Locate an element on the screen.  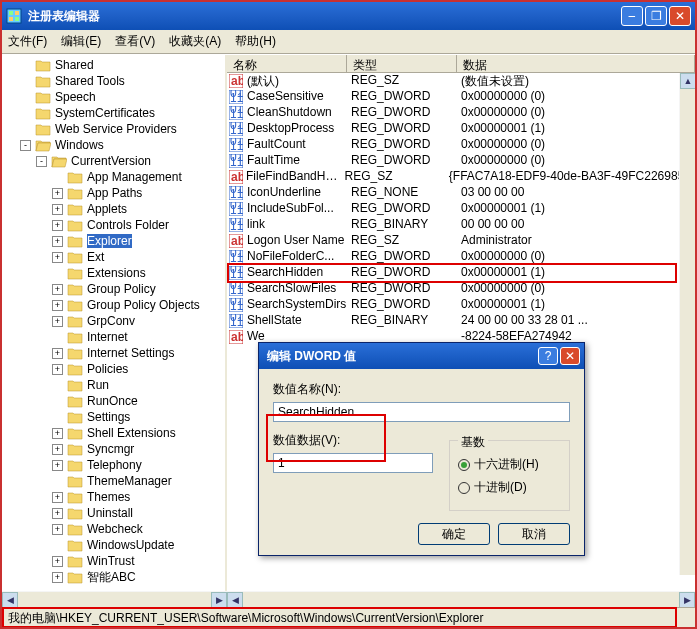
tree-item: +Group Policy is located at coordinates (116, 289).